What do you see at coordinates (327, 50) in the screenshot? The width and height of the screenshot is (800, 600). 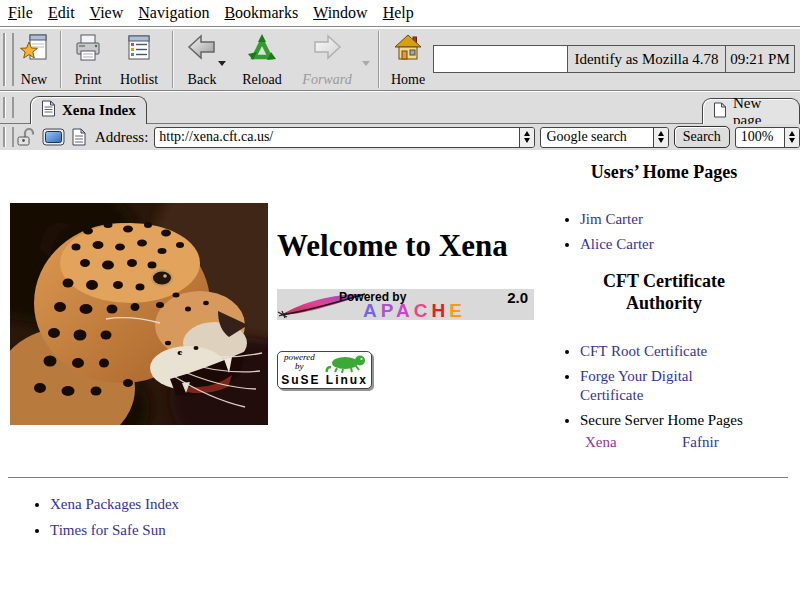 I see `forward-arrow-icon` at bounding box center [327, 50].